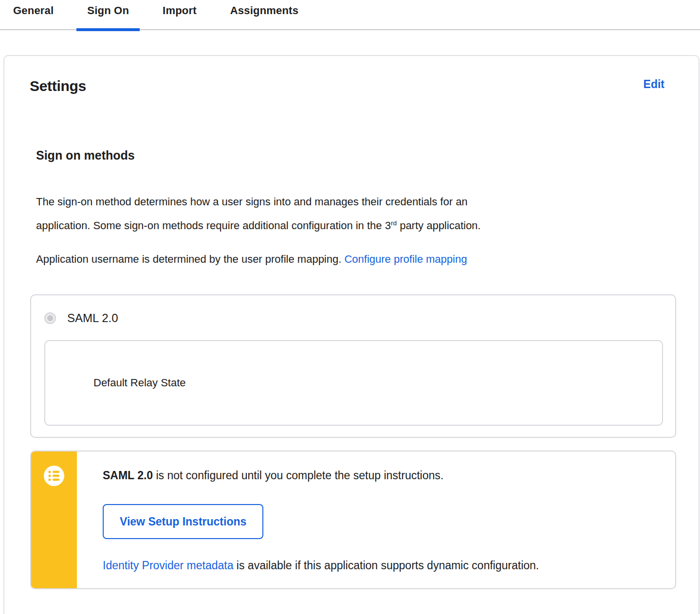  What do you see at coordinates (353, 318) in the screenshot?
I see `saml-radio-row: SAML 2.0` at bounding box center [353, 318].